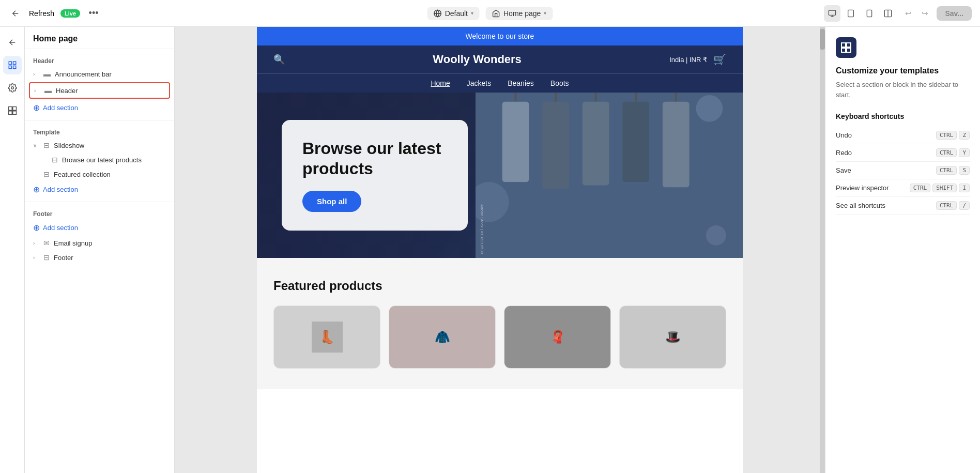  Describe the element at coordinates (327, 337) in the screenshot. I see `product-card: 👢` at that location.